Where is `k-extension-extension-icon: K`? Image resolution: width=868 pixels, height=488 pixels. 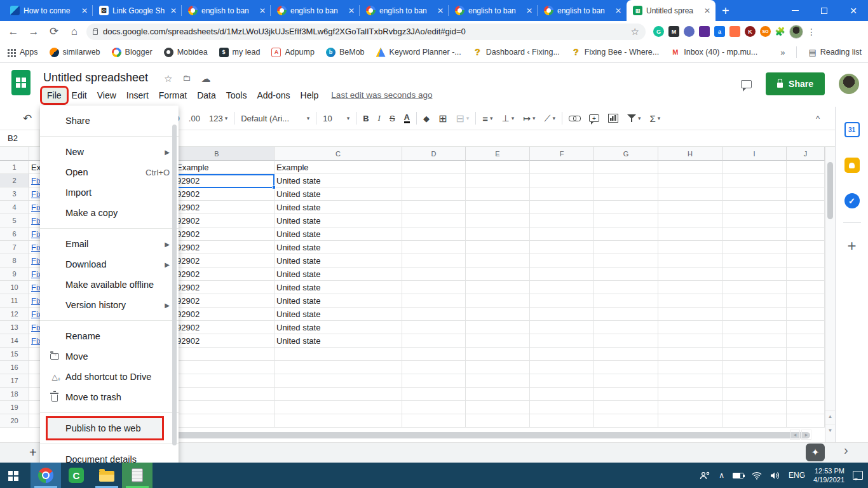
k-extension-extension-icon: K is located at coordinates (750, 32).